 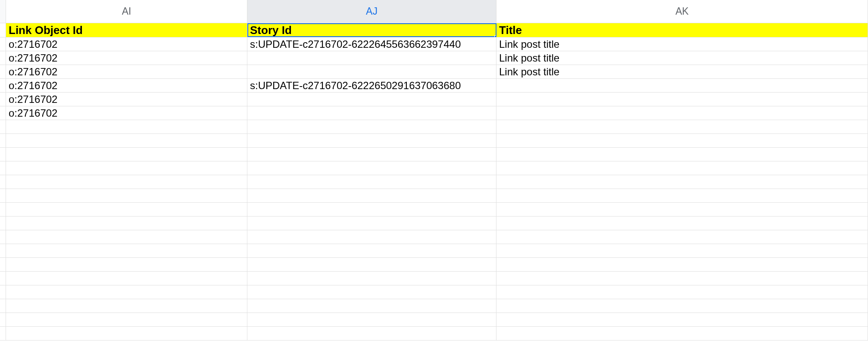 I want to click on column-header-ak: AK, so click(x=682, y=11).